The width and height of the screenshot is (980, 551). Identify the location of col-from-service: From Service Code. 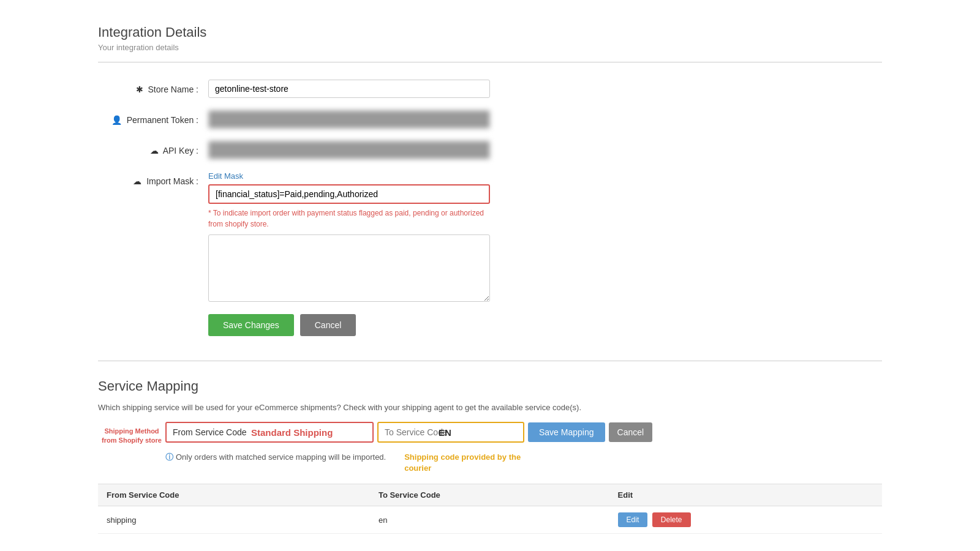
(234, 495).